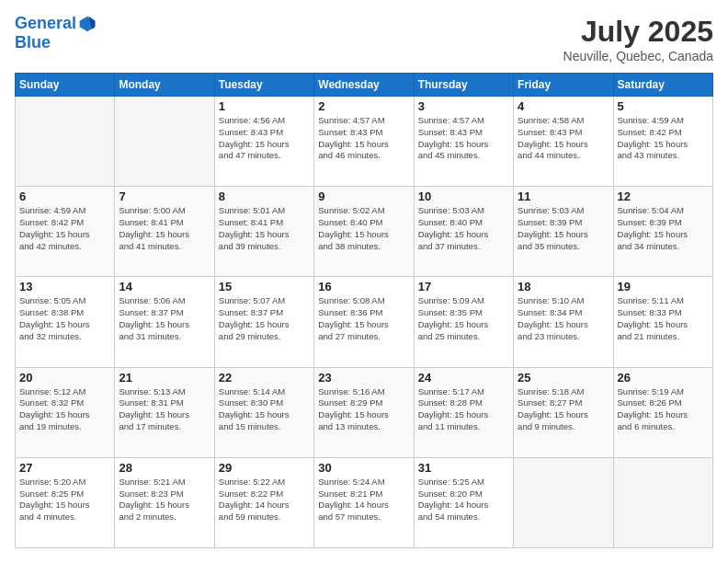 The width and height of the screenshot is (728, 563). Describe the element at coordinates (164, 228) in the screenshot. I see `day-detail: Sunrise: 5:00 AM Sunset: 8:41 PM Dayligh…` at that location.